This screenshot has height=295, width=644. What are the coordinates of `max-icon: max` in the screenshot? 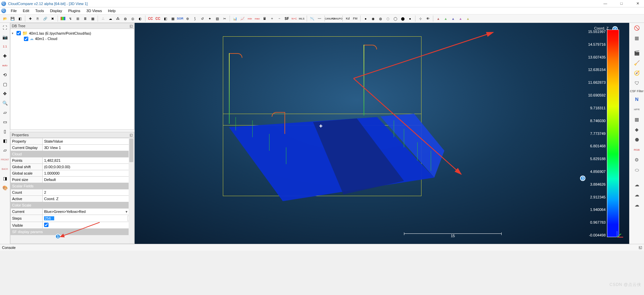 It's located at (257, 19).